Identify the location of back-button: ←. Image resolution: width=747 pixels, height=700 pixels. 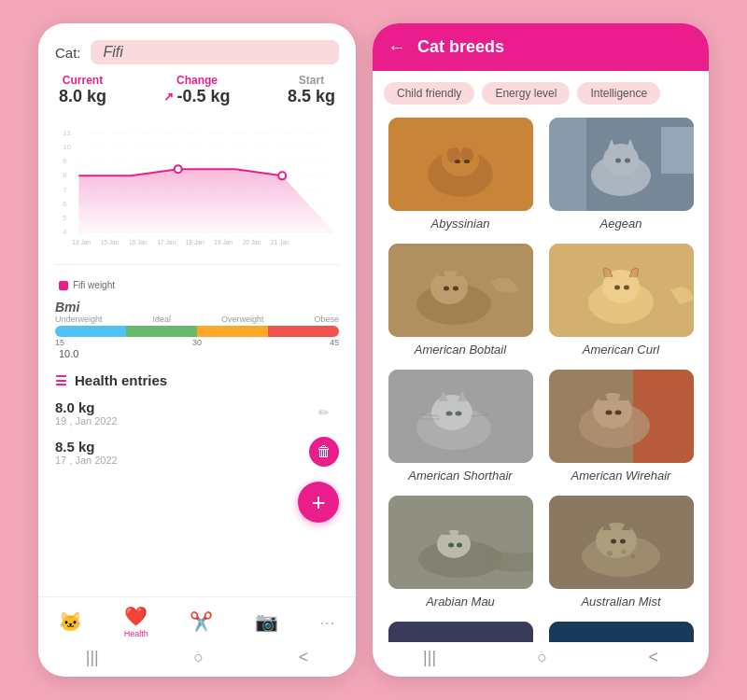
(397, 47).